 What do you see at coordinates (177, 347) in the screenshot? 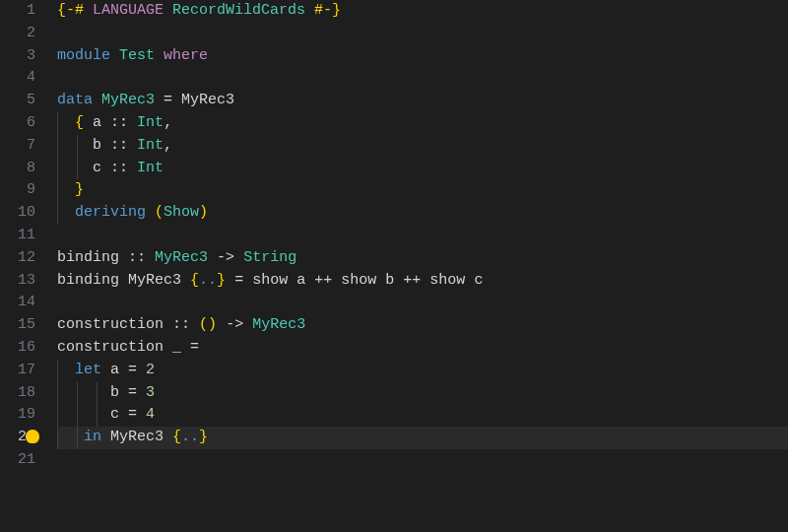
I see `token: _` at bounding box center [177, 347].